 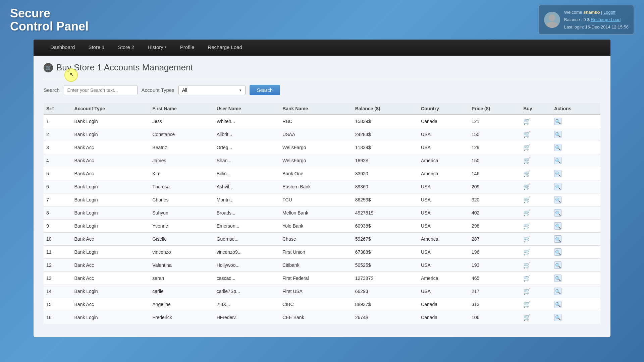 What do you see at coordinates (111, 109) in the screenshot?
I see `col-account-type: Account Type` at bounding box center [111, 109].